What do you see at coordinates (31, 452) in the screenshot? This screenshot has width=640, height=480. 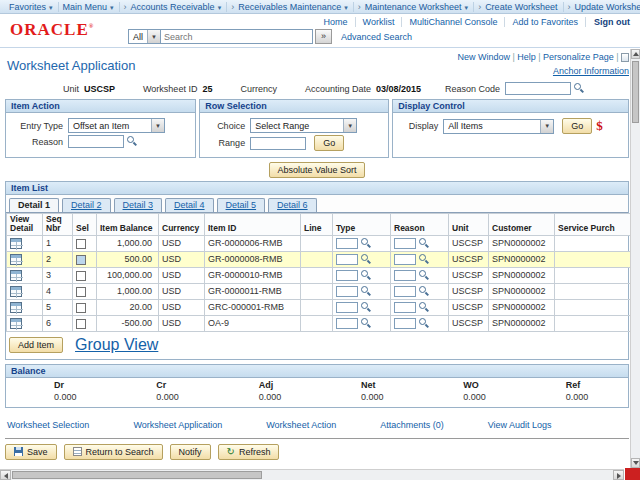 I see `save-button: Save` at bounding box center [31, 452].